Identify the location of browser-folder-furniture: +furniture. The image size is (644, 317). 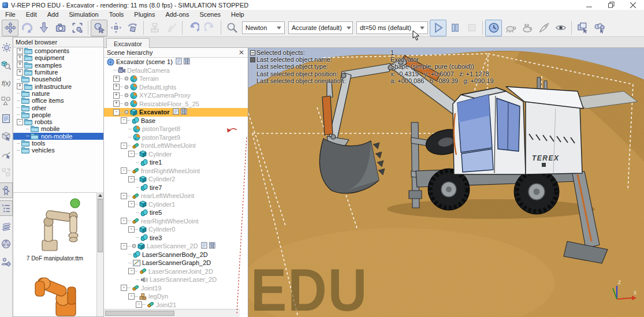
(58, 72).